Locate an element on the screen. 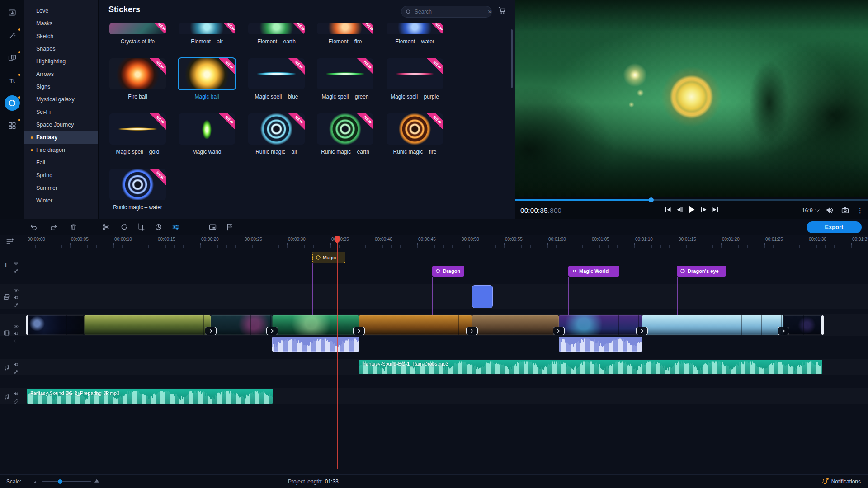  split-button is located at coordinates (106, 227).